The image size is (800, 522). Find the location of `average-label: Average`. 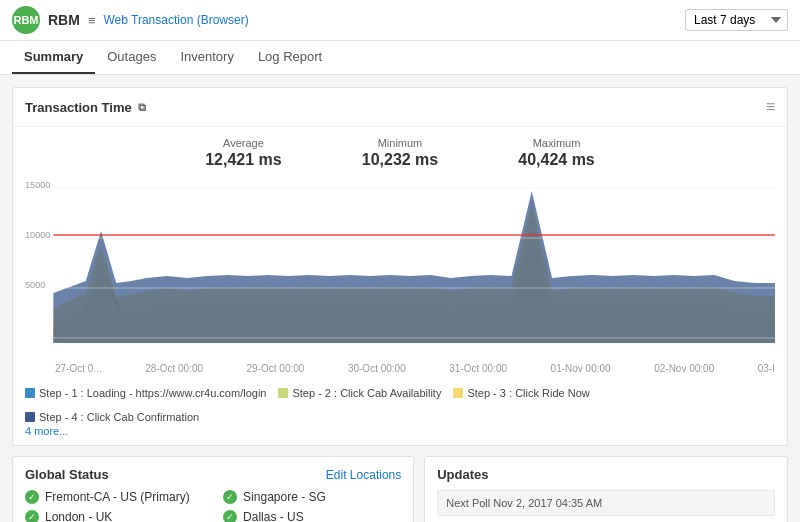

average-label: Average is located at coordinates (244, 143).